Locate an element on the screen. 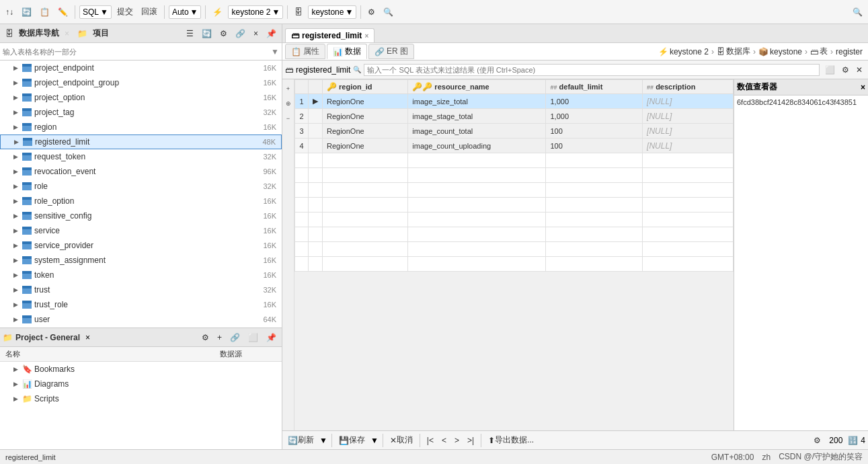  table-row: ▶ project_option 16K is located at coordinates (141, 98).